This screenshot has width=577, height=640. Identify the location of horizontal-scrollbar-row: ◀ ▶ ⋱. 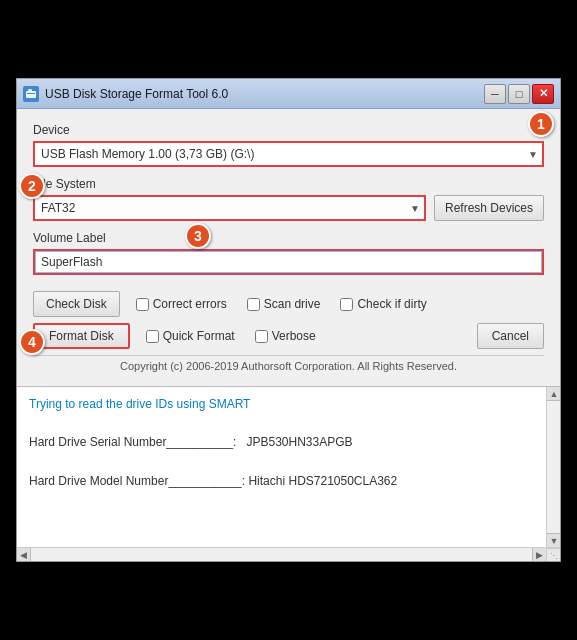
(288, 554).